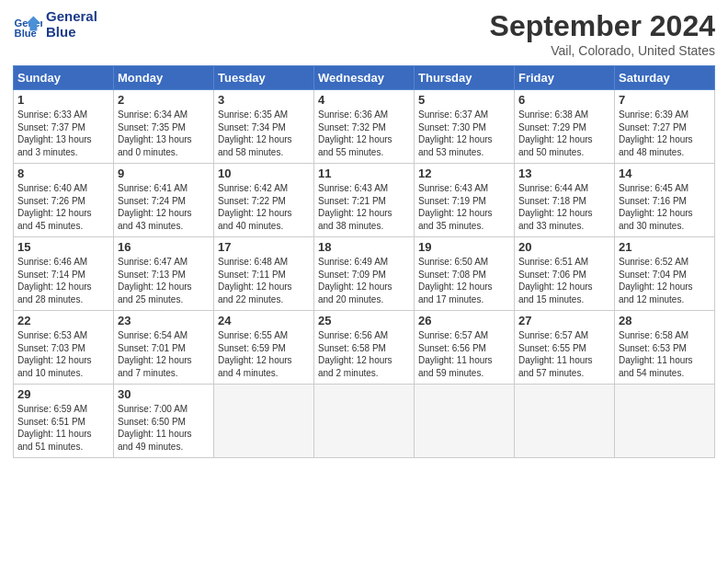 This screenshot has height=563, width=728. Describe the element at coordinates (164, 99) in the screenshot. I see `day-number: 2` at that location.